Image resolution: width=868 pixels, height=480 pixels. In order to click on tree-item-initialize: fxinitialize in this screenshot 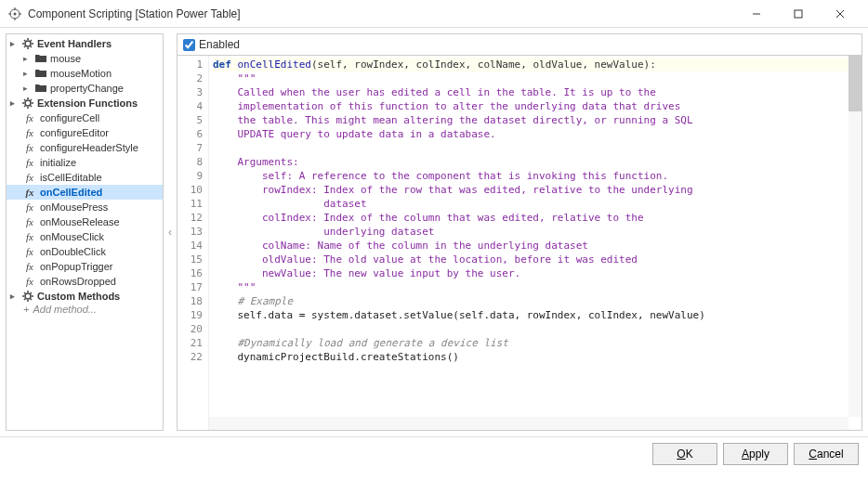, I will do `click(85, 162)`.